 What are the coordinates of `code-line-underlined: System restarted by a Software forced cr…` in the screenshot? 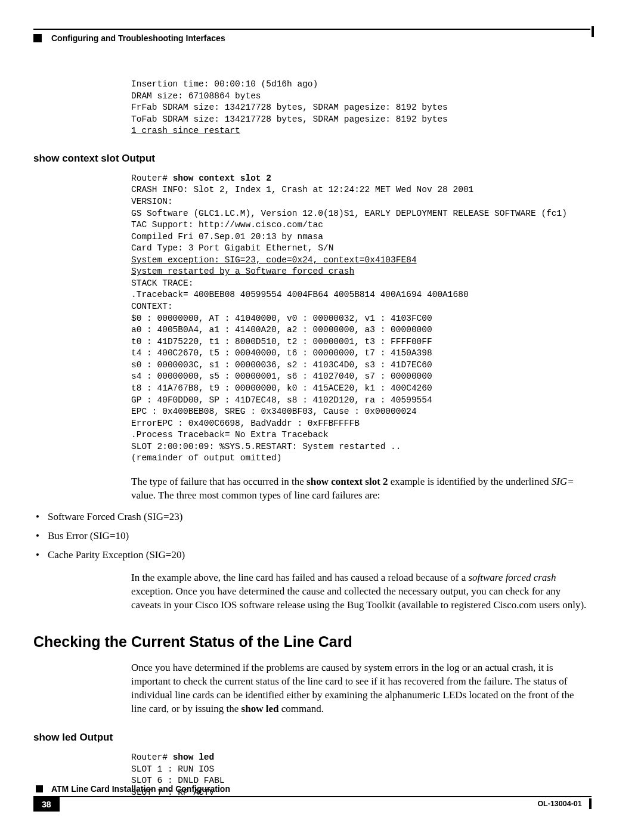 It's located at (243, 271).